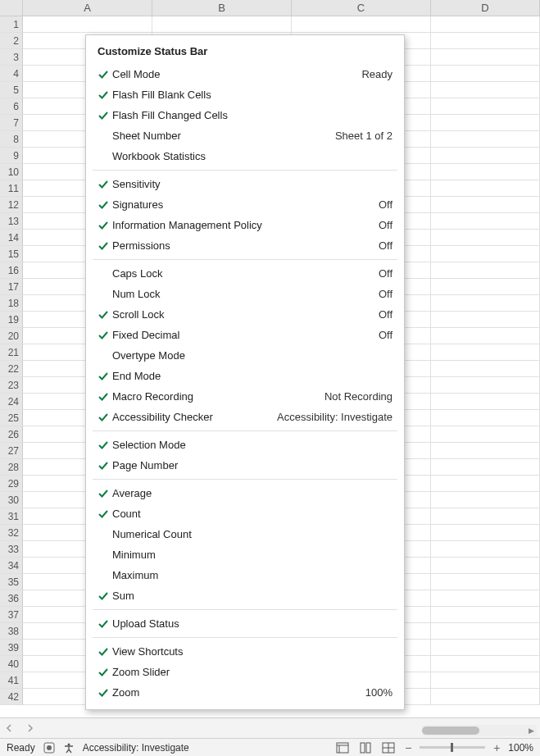 The height and width of the screenshot is (756, 540). I want to click on menu-item: Fixed DecimalOff, so click(245, 335).